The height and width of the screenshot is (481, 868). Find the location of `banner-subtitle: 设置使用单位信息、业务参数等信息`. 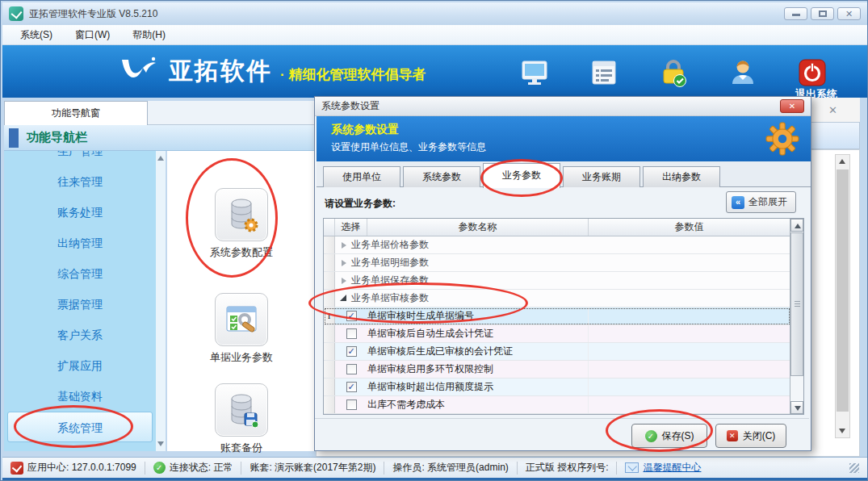

banner-subtitle: 设置使用单位信息、业务参数等信息 is located at coordinates (409, 147).